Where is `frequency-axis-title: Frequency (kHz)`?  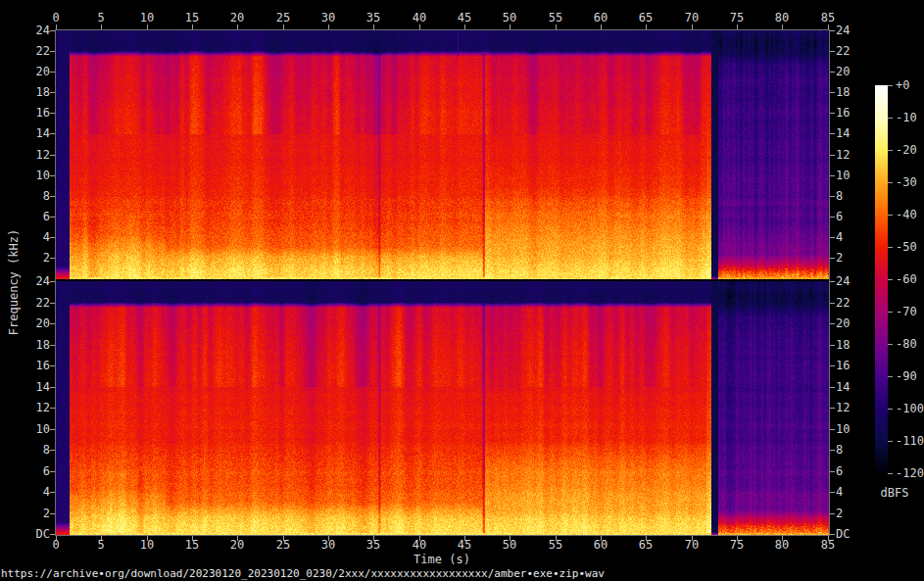 frequency-axis-title: Frequency (kHz) is located at coordinates (14, 282).